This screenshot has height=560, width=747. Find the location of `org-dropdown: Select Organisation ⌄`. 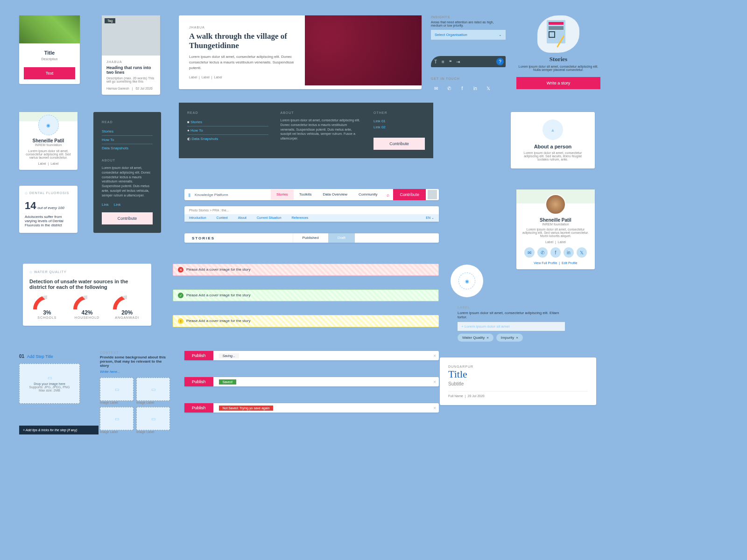

org-dropdown: Select Organisation ⌄ is located at coordinates (468, 35).